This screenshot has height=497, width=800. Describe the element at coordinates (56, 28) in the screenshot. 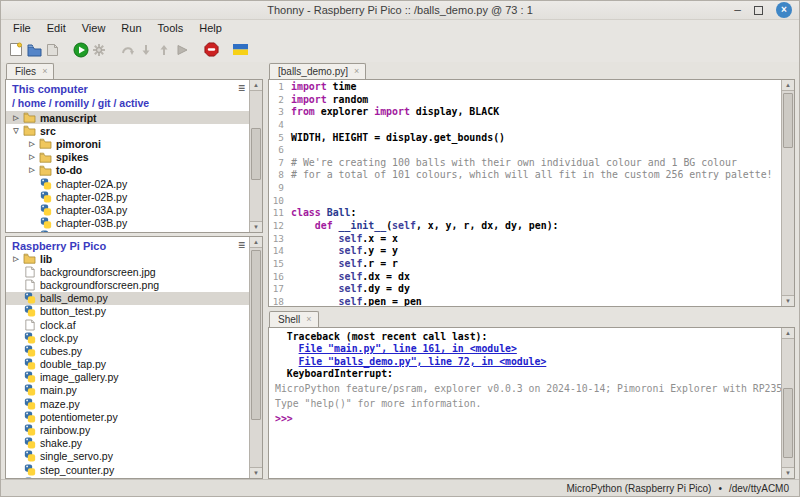

I see `menu-item-edit: Edit` at that location.